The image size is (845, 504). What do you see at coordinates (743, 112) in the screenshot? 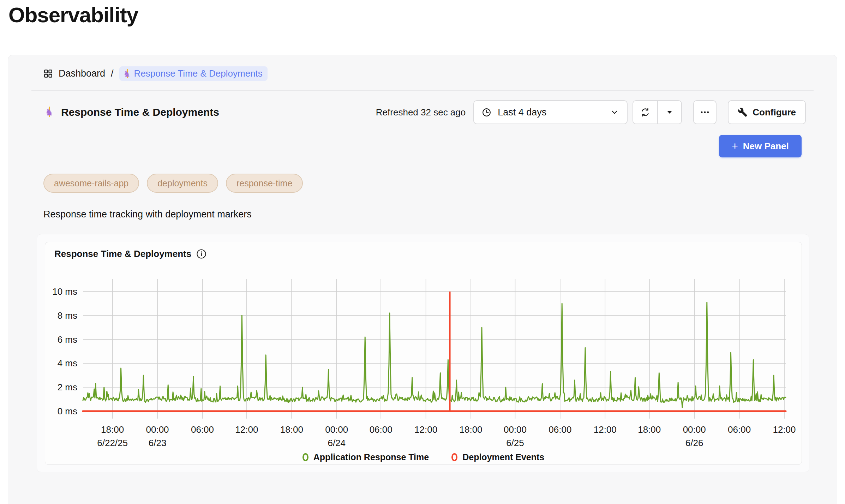
I see `wrench-icon` at bounding box center [743, 112].